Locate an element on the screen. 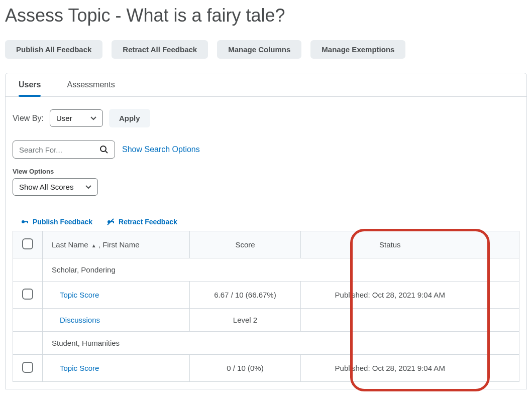  view-by-label: View By: is located at coordinates (28, 118).